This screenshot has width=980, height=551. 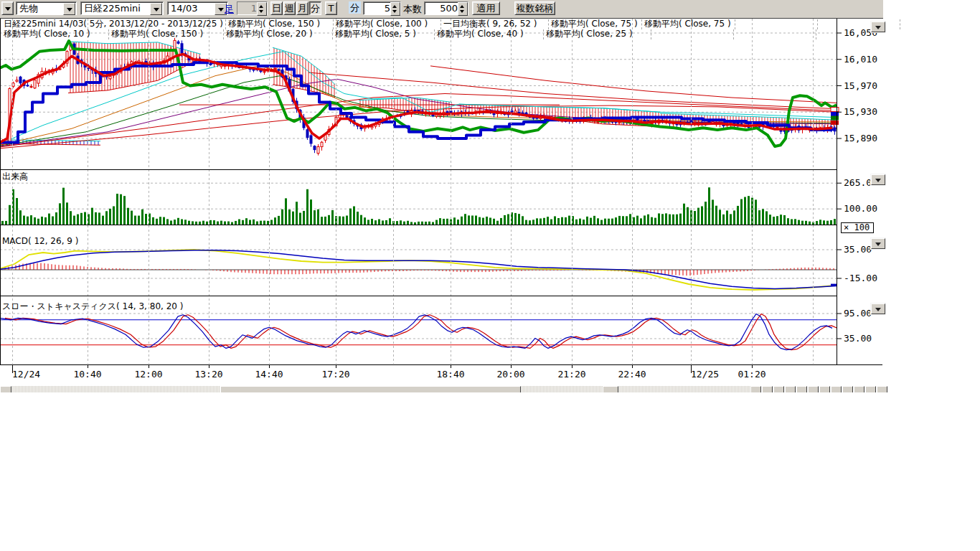 What do you see at coordinates (268, 375) in the screenshot?
I see `time-axis-label: 14:40` at bounding box center [268, 375].